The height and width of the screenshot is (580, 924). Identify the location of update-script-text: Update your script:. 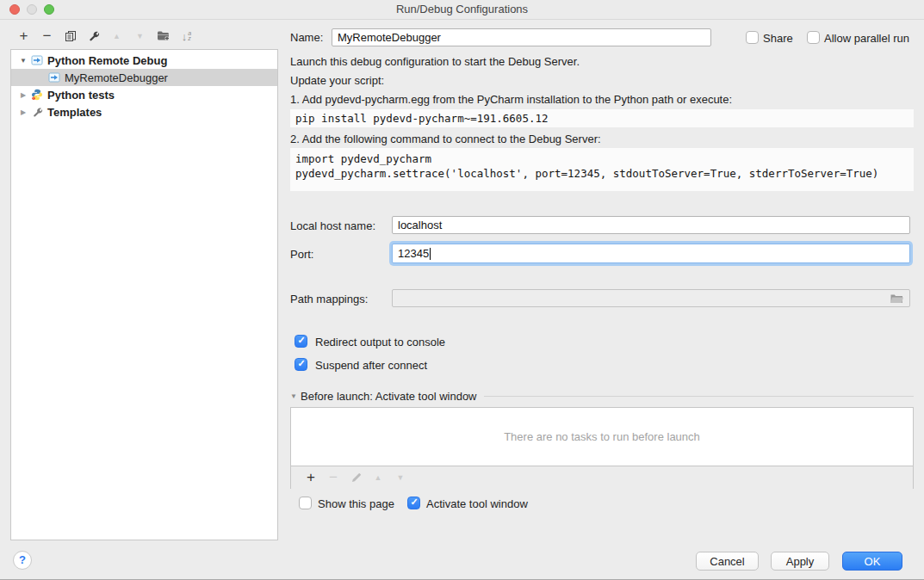
(338, 81).